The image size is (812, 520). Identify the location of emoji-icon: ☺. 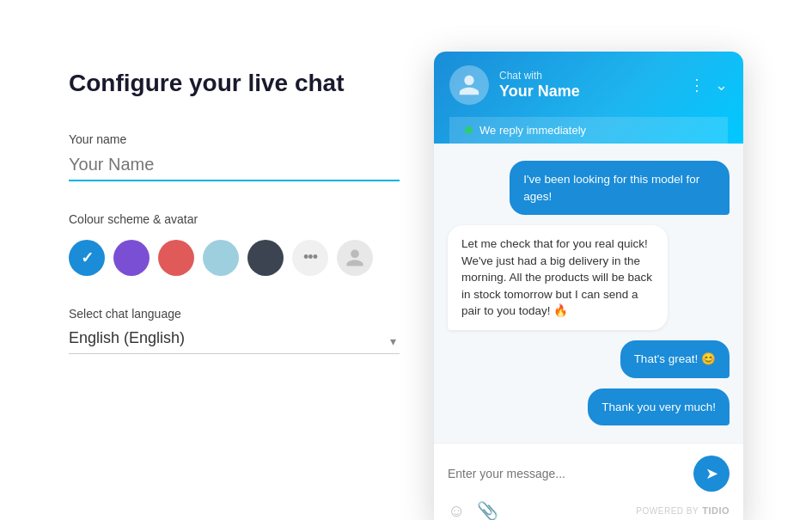
(456, 511).